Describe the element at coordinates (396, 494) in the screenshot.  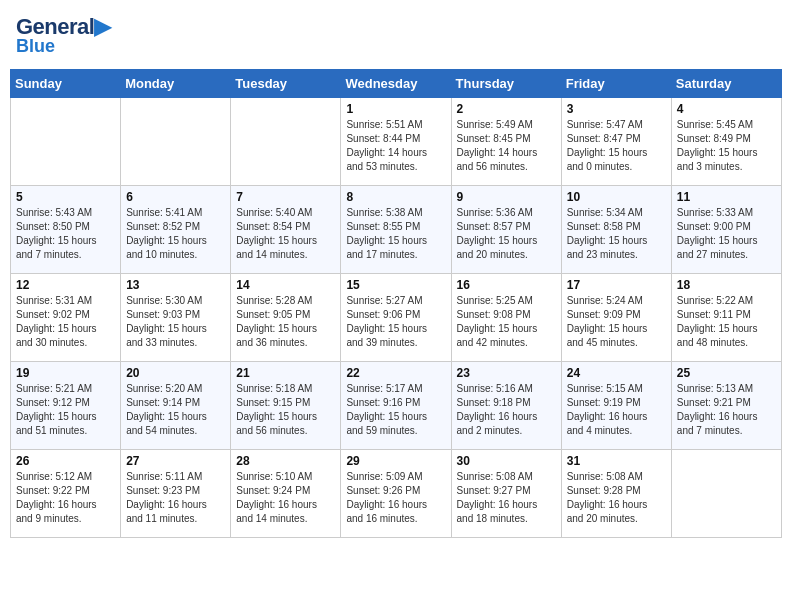
I see `calendar-cell: 29Sunrise: 5:09 AM Sunset: 9:26 PM Dayli…` at that location.